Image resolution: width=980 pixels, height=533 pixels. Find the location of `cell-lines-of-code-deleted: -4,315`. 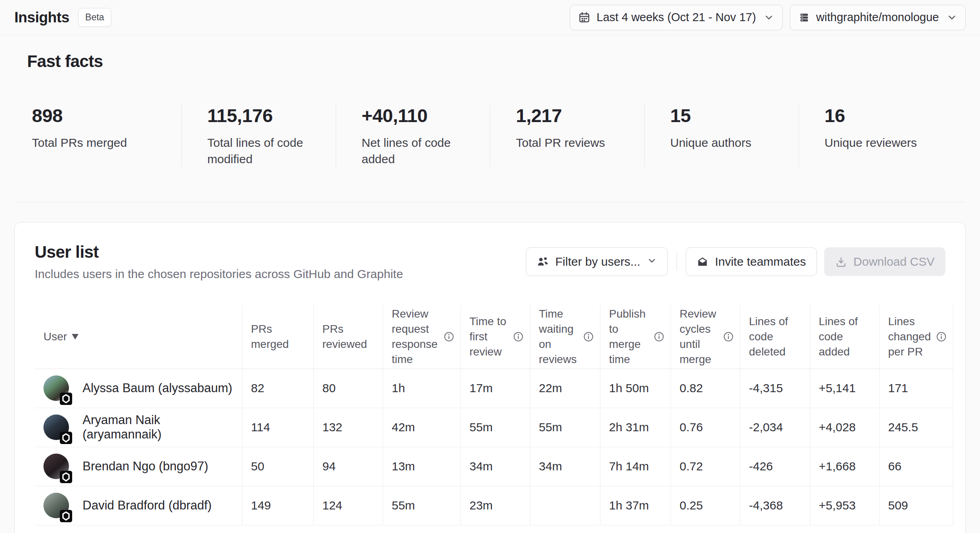

cell-lines-of-code-deleted: -4,315 is located at coordinates (775, 388).